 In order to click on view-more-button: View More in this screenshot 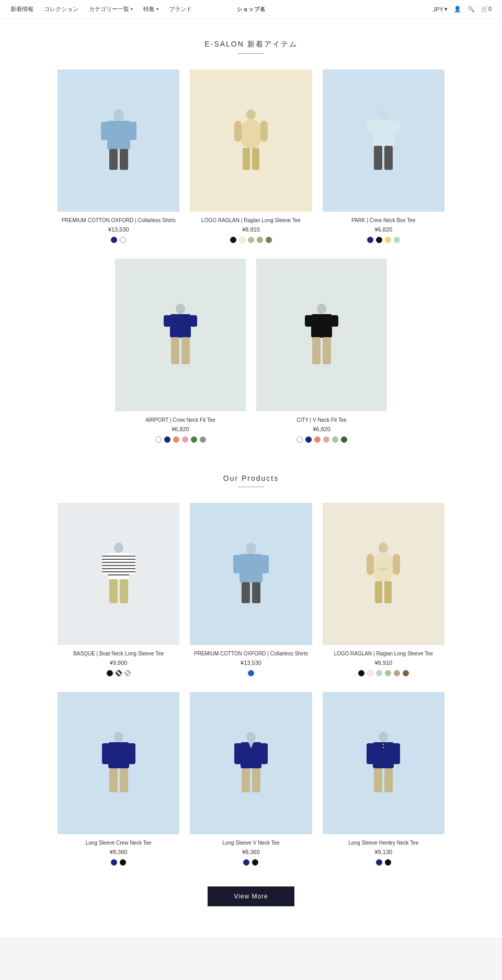, I will do `click(251, 896)`.